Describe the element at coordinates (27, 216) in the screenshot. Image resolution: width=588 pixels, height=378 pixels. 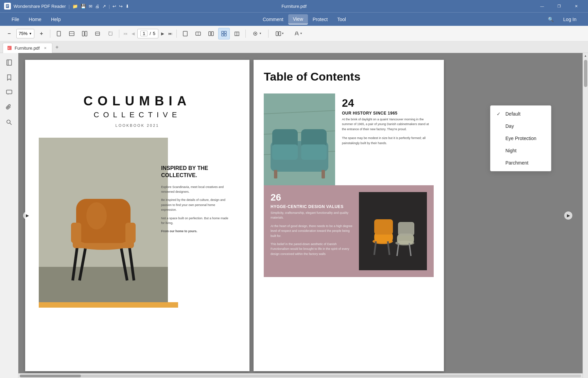
I see `prev-page-arrow: ▶` at that location.